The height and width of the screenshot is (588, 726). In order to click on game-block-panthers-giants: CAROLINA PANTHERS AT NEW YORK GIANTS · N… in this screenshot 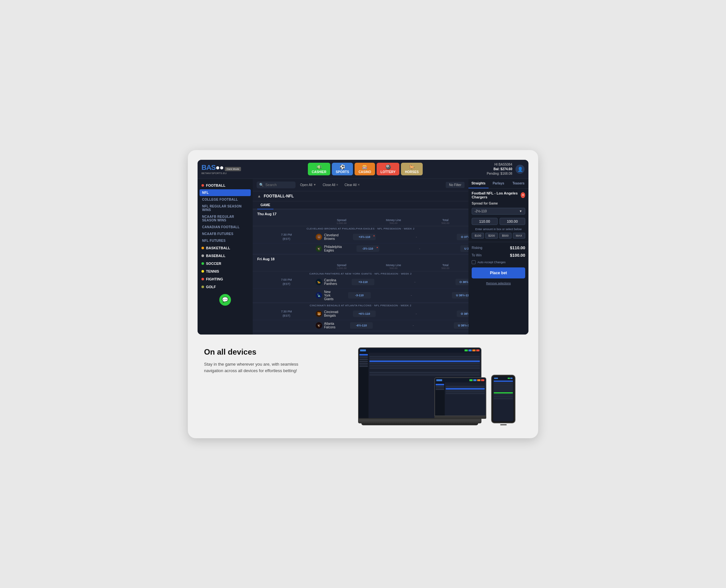, I will do `click(361, 287)`.